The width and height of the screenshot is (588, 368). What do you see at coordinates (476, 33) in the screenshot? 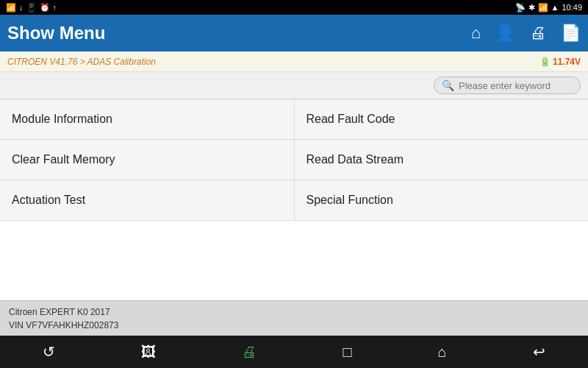
I see `home-icon: ⌂` at bounding box center [476, 33].